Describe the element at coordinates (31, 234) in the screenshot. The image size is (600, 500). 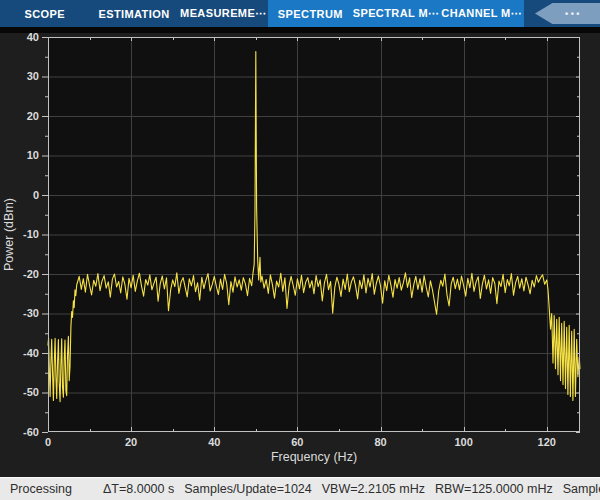
I see `svg-text: -10` at that location.